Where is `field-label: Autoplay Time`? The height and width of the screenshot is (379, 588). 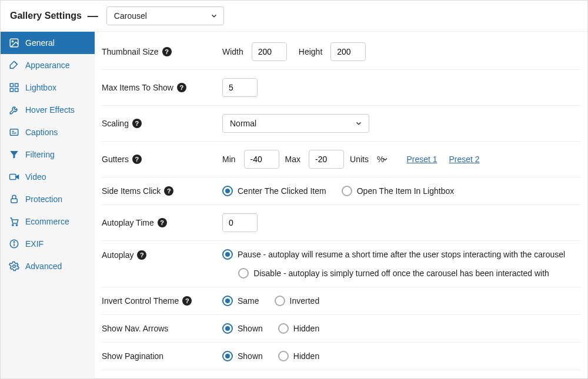
field-label: Autoplay Time is located at coordinates (128, 223).